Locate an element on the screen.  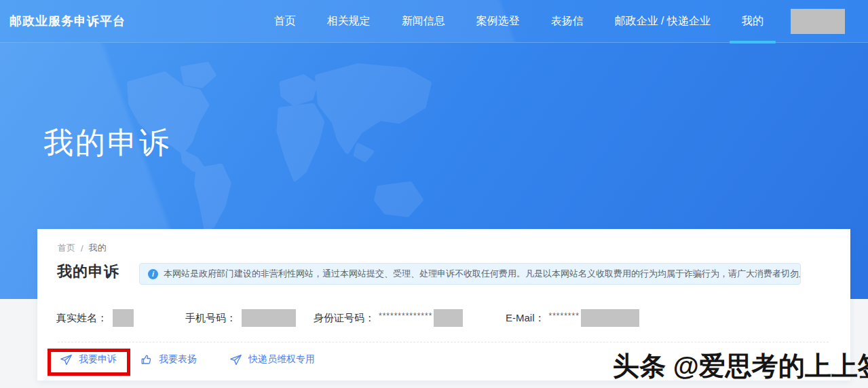
field-email: E-Mail： ******** is located at coordinates (573, 318).